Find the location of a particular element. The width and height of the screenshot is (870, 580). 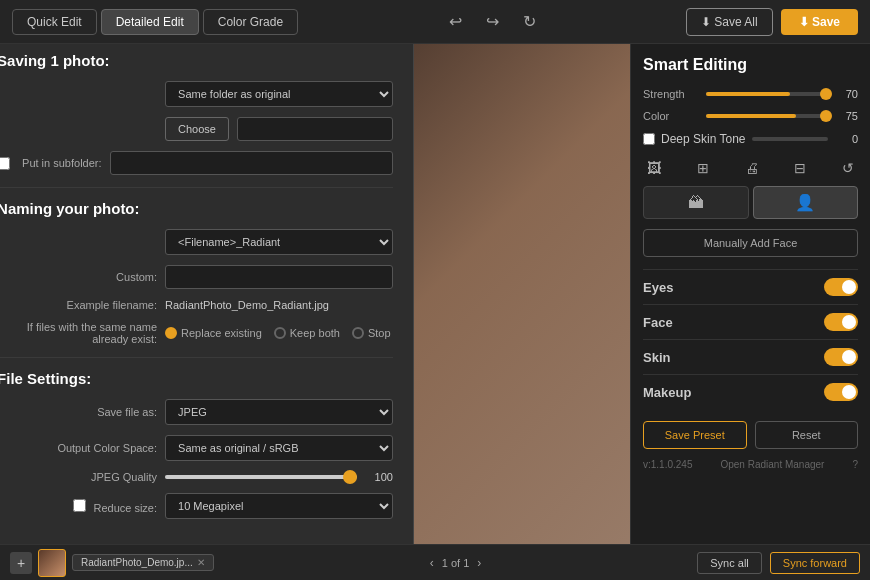

sync-forward-button: Sync forward is located at coordinates (815, 563).